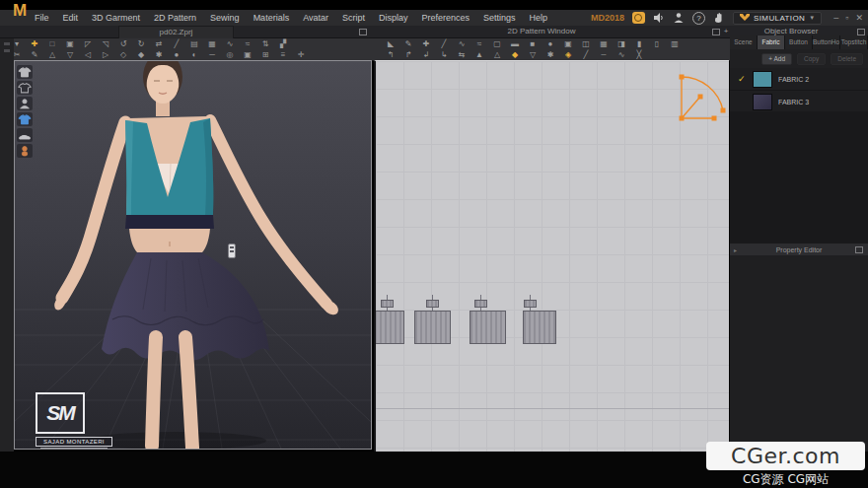 The width and height of the screenshot is (868, 488). Describe the element at coordinates (408, 55) in the screenshot. I see `tool-icon: ↱` at that location.